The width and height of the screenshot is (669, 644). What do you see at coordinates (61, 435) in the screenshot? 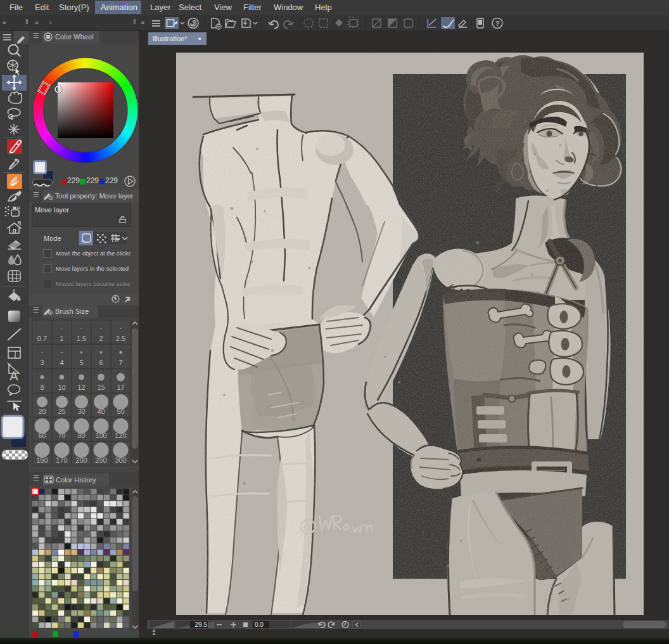
I see `svg-text: 70` at bounding box center [61, 435].